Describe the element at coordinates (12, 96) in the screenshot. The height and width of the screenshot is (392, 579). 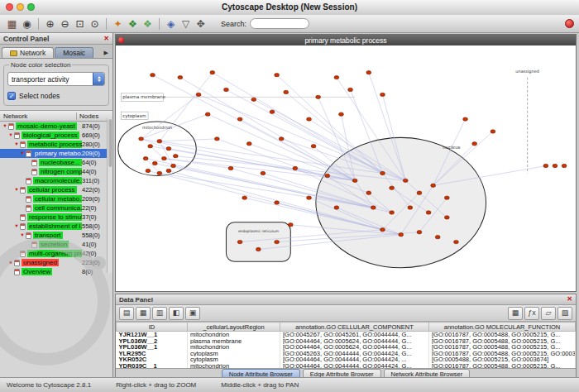
I see `select-nodes-checkbox: ✓` at that location.